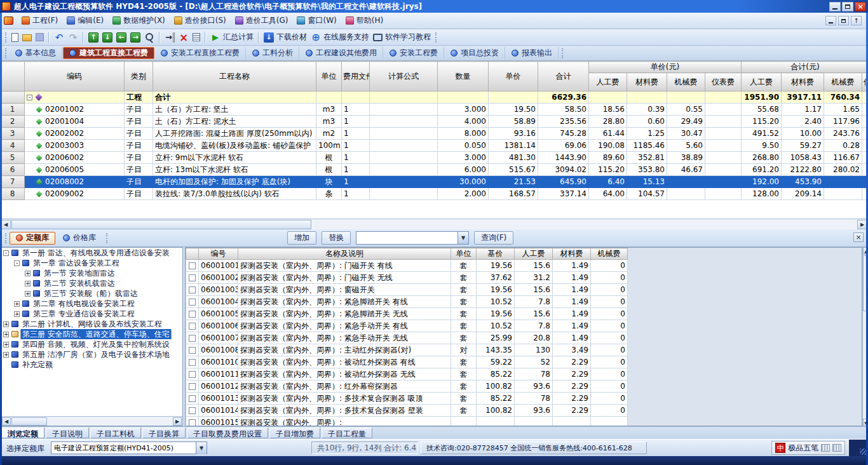 This screenshot has height=465, width=868. Describe the element at coordinates (435, 109) in the screenshot. I see `土（石）方工程: 坚土[interactable]: 1 -02001002 子目 土（石）方工程: 坚土 m3 1 3.000 19…` at that location.